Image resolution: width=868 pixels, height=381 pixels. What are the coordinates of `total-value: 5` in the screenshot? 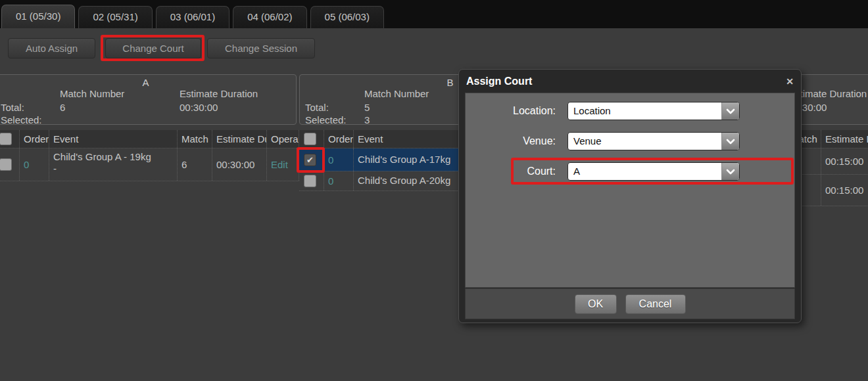 It's located at (367, 108).